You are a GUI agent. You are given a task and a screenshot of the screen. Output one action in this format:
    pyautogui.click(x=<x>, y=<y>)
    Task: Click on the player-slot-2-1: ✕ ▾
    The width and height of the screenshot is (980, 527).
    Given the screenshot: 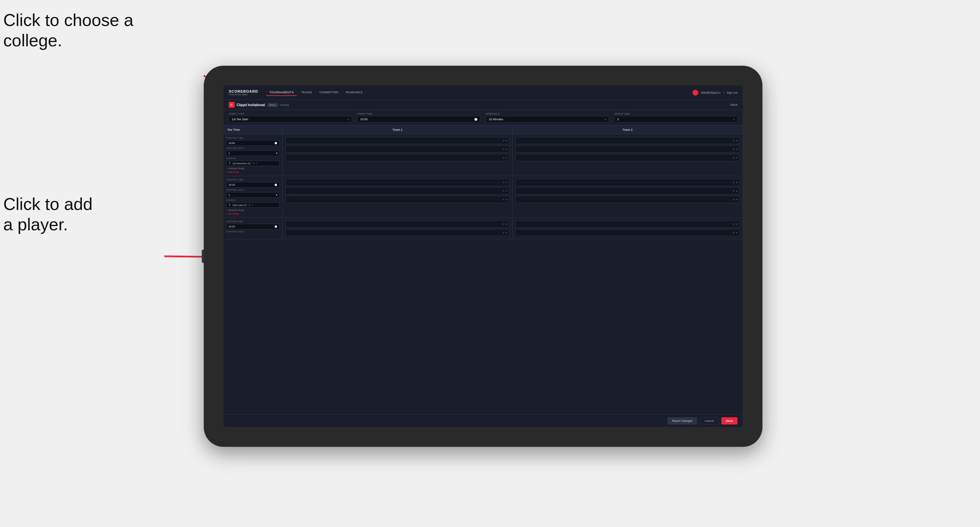 What is the action you would take?
    pyautogui.click(x=628, y=141)
    